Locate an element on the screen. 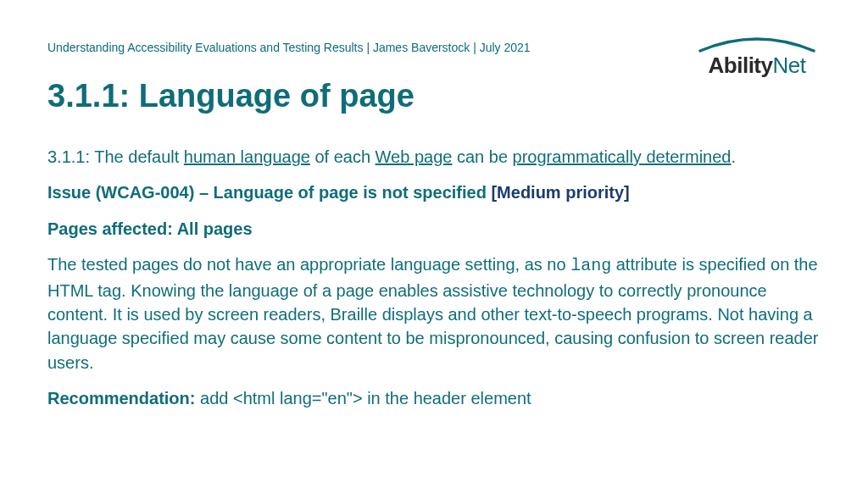 This screenshot has width=868, height=488. link-web-page: Web page is located at coordinates (414, 157).